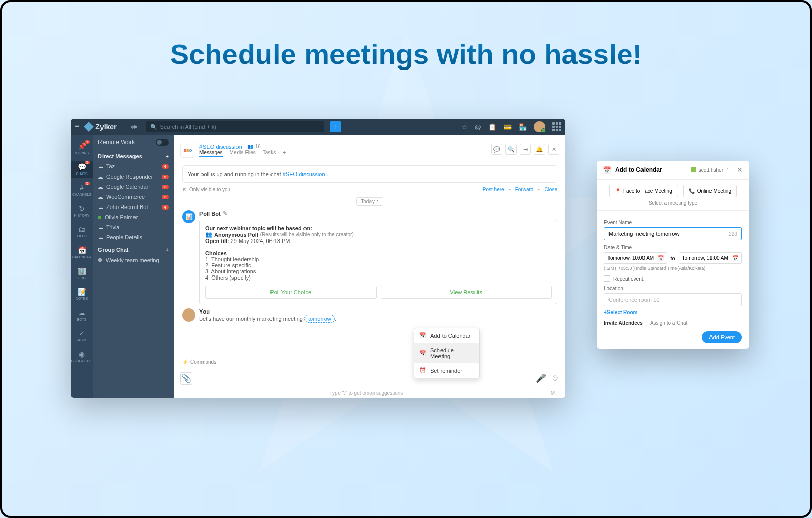  I want to click on emoji-hint: Type ":" to get emoji suggestionsM↓, so click(369, 393).